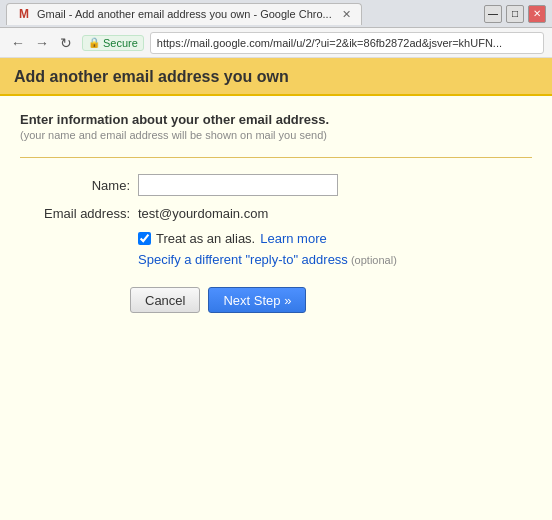  What do you see at coordinates (276, 120) in the screenshot?
I see `dialog-description: Enter information about your other email…` at bounding box center [276, 120].